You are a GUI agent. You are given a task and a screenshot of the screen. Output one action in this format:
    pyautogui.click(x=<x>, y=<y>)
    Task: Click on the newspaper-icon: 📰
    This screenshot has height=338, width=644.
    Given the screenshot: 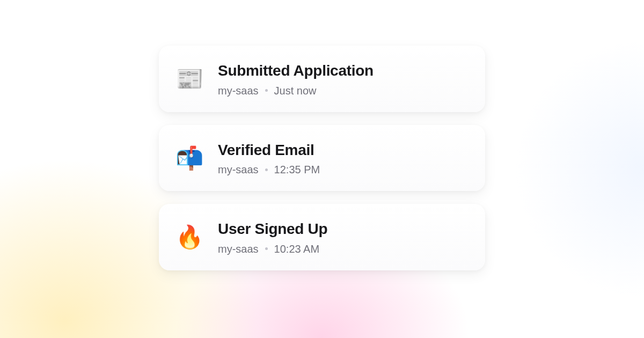 What is the action you would take?
    pyautogui.click(x=189, y=79)
    